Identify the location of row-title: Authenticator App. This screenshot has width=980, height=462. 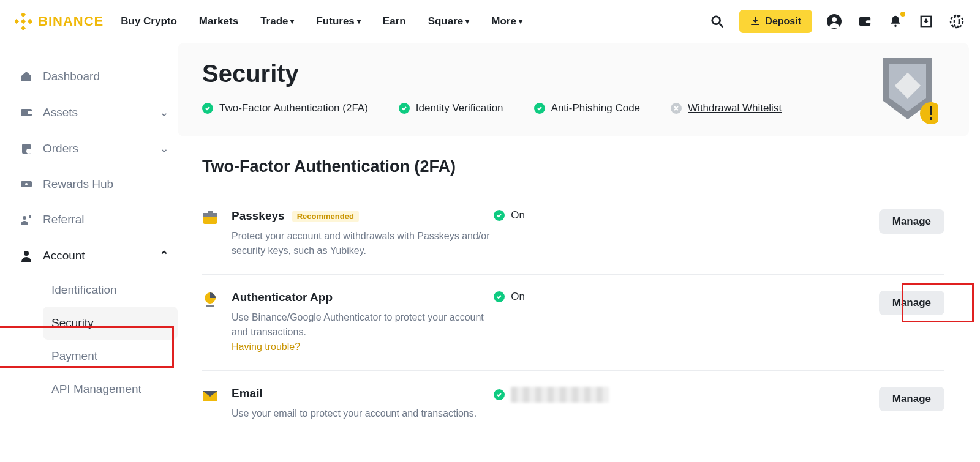
(282, 297).